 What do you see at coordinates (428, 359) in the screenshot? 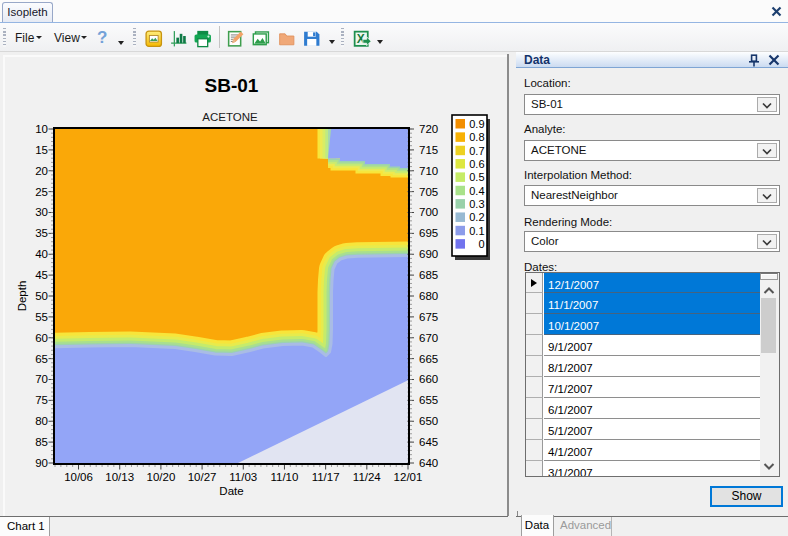
I see `svg-text: 665` at bounding box center [428, 359].